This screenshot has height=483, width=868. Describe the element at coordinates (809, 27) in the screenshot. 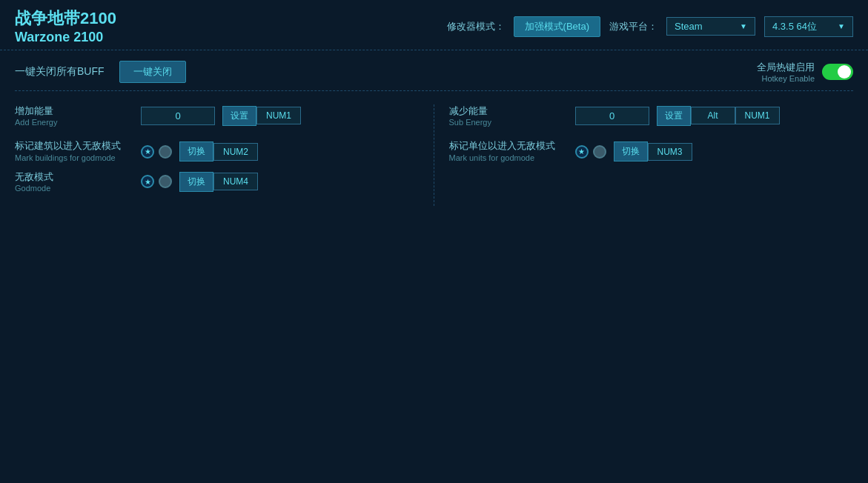

I see `version-select: 4.3.5 64位 ▼` at that location.